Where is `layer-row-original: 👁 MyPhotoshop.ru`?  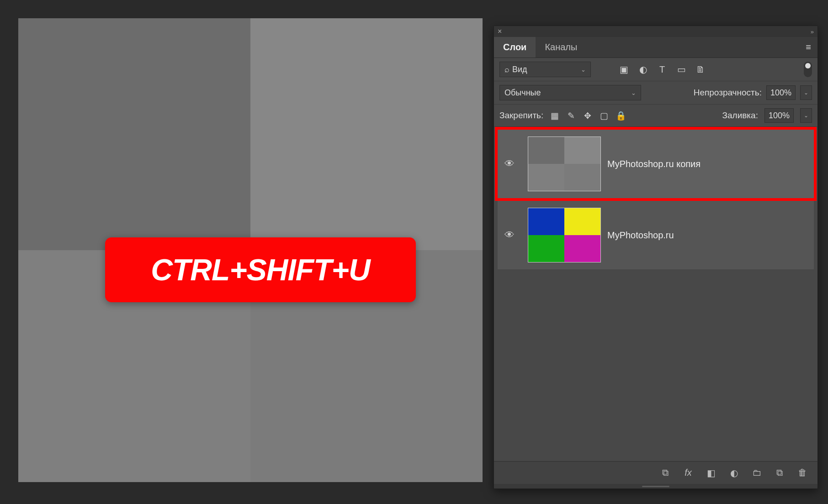
layer-row-original: 👁 MyPhotoshop.ru is located at coordinates (656, 235).